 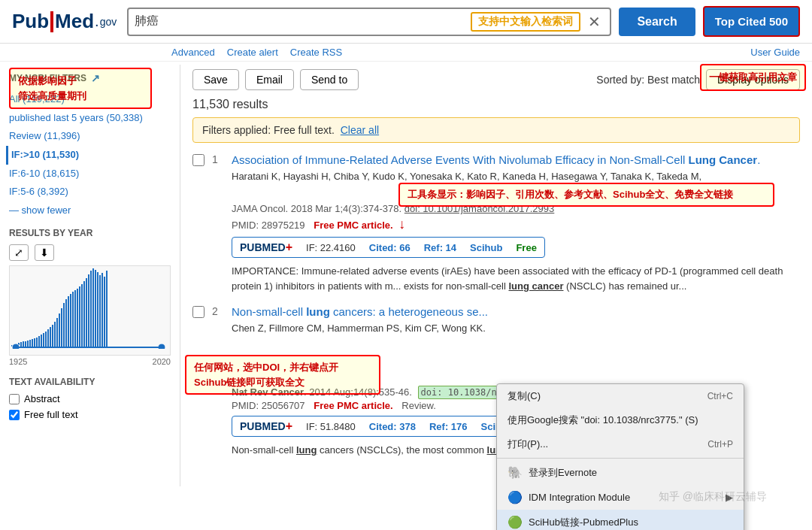 I want to click on sub-header: Advanced Create alert Create RSS User Gu…, so click(x=406, y=53).